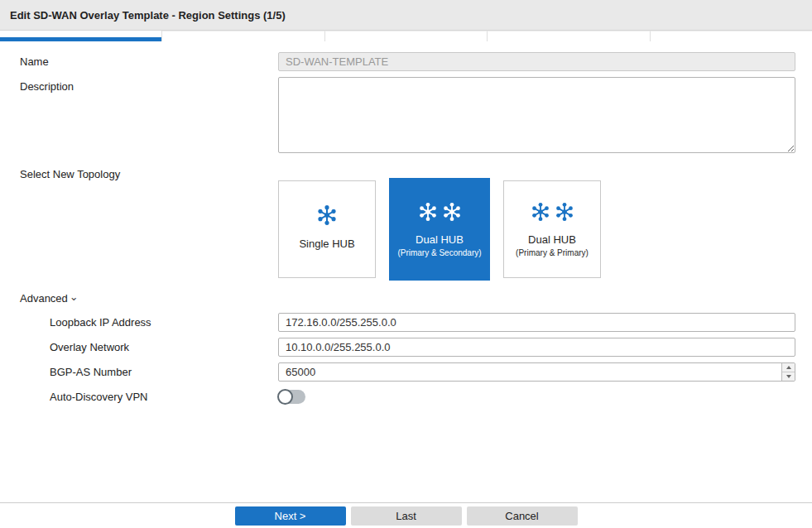  I want to click on triangle-up-icon, so click(789, 367).